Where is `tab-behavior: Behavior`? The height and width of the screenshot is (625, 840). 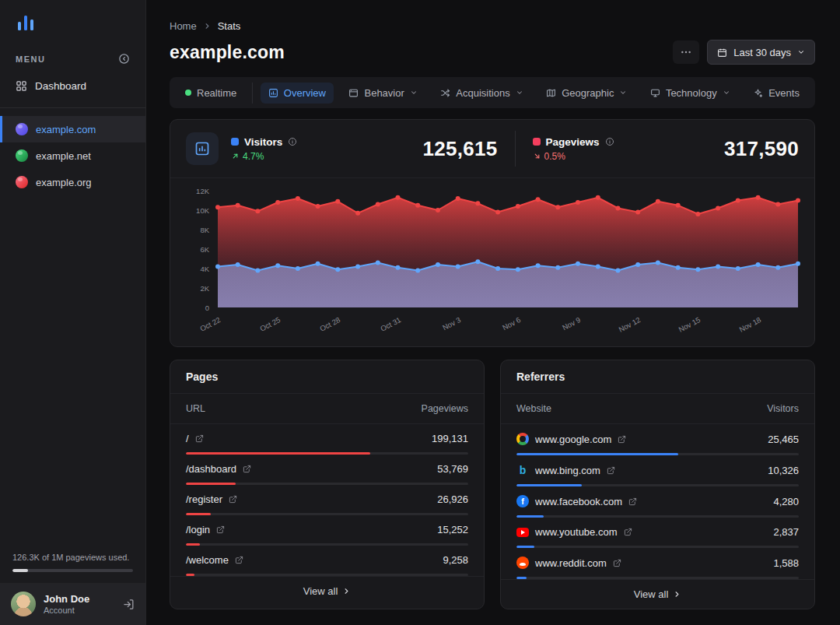 tab-behavior: Behavior is located at coordinates (383, 93).